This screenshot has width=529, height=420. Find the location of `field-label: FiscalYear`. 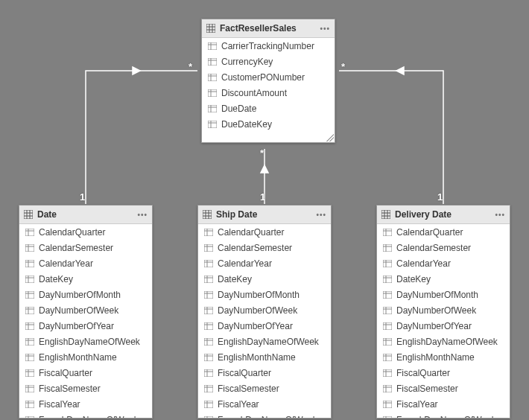

field-label: FiscalYear is located at coordinates (60, 404).